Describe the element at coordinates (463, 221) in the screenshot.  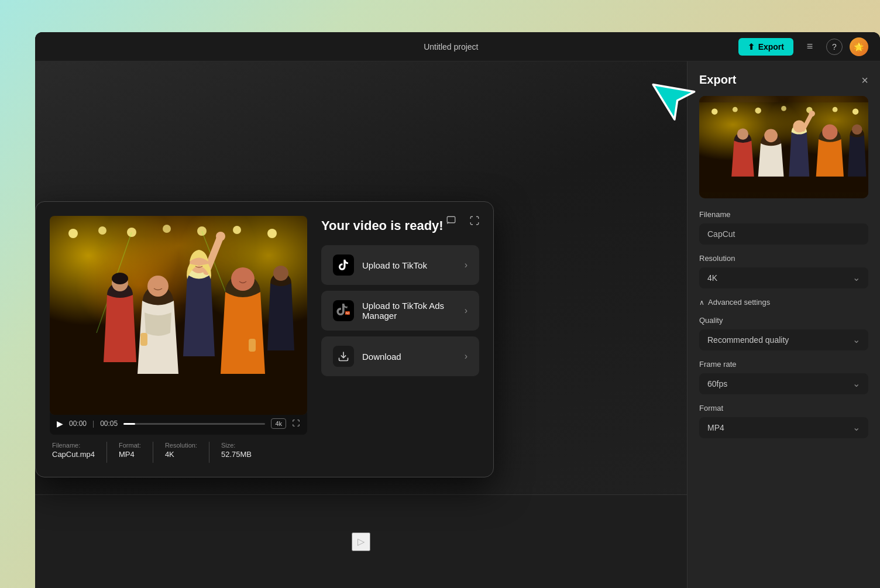
I see `modal-top-icons` at that location.